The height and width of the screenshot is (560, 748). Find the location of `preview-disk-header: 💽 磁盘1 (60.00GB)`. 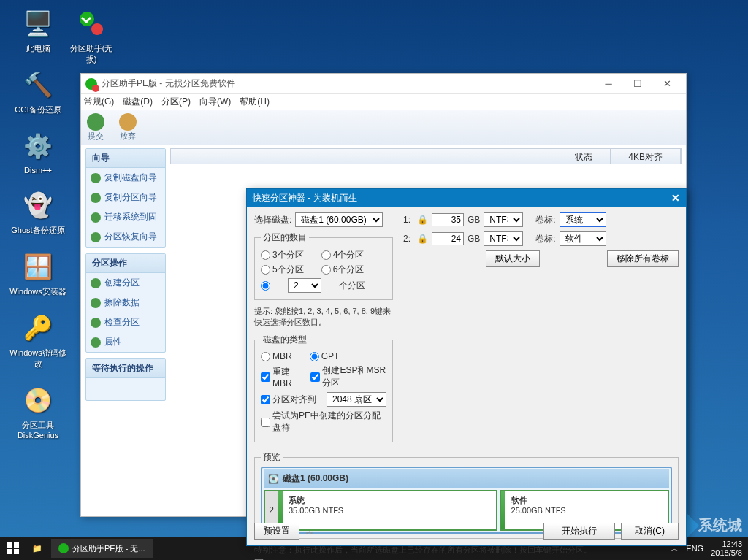

preview-disk-header: 💽 磁盘1 (60.00GB) is located at coordinates (466, 479).